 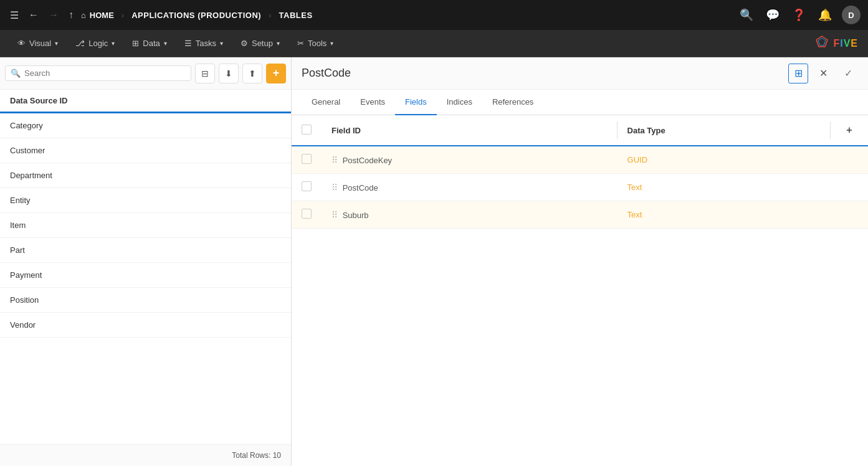 What do you see at coordinates (326, 102) in the screenshot?
I see `tab-general: General` at bounding box center [326, 102].